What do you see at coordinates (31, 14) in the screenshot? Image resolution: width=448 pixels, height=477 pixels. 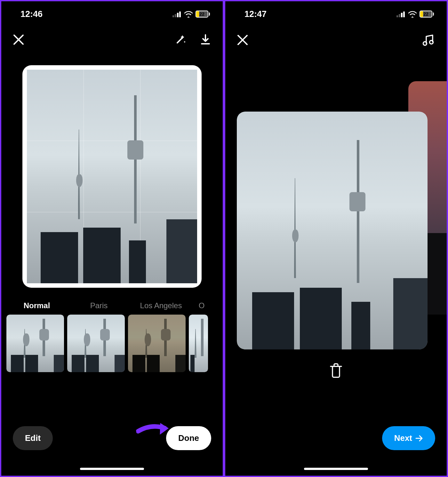 I see `status-time: 12:46` at bounding box center [31, 14].